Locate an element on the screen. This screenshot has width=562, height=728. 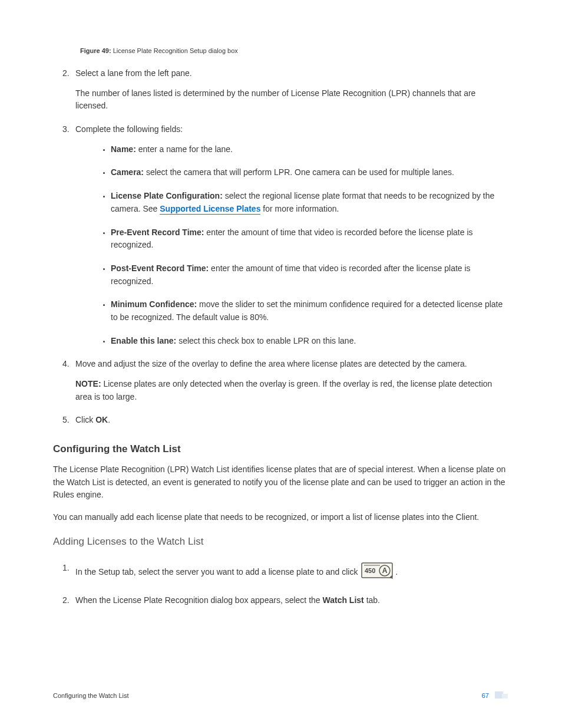
footer-right: 67 is located at coordinates (495, 696).